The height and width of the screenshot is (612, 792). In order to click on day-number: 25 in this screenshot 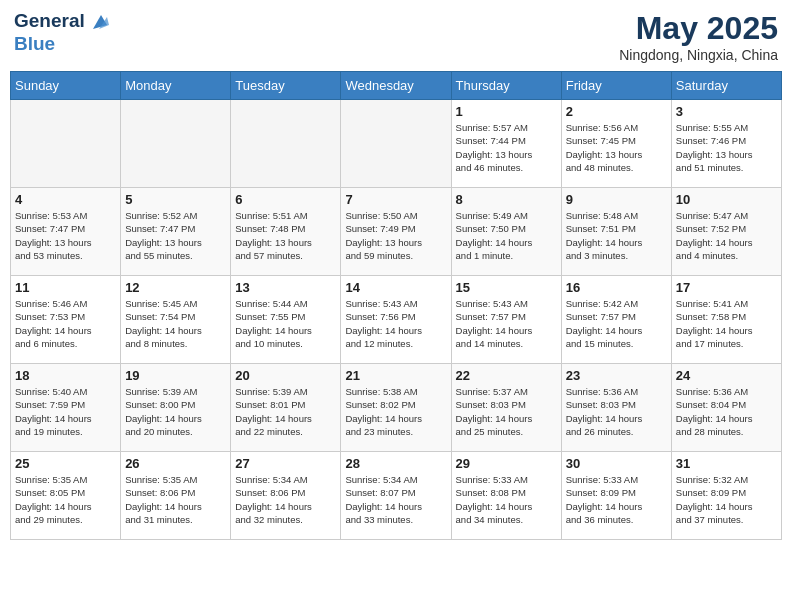, I will do `click(66, 464)`.